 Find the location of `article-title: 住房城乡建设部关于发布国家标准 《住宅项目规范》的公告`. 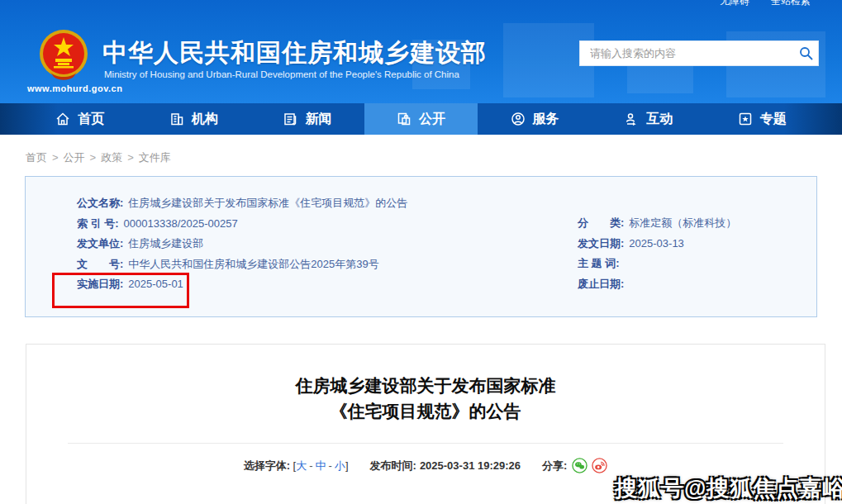

article-title: 住房城乡建设部关于发布国家标准 《住宅项目规范》的公告 is located at coordinates (426, 398).